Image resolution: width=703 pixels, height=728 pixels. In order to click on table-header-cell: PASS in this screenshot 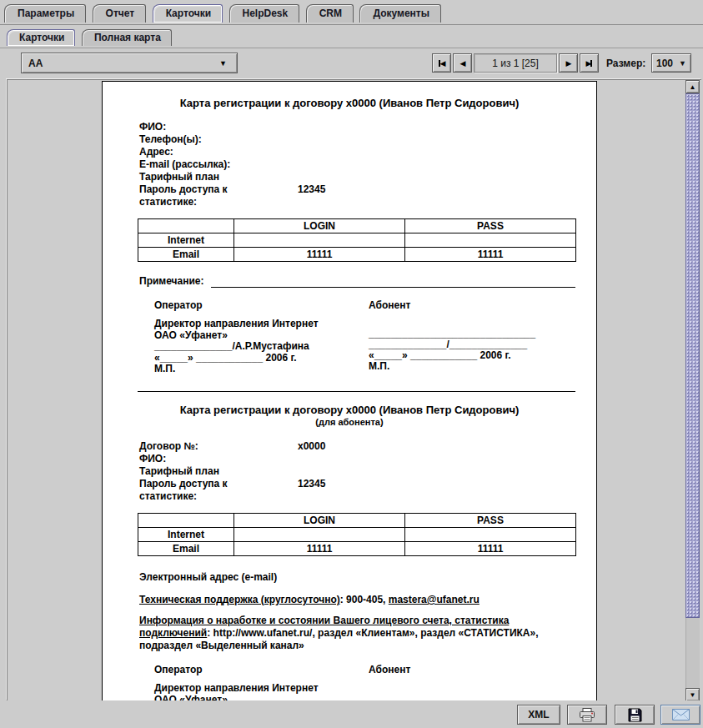, I will do `click(490, 227)`.